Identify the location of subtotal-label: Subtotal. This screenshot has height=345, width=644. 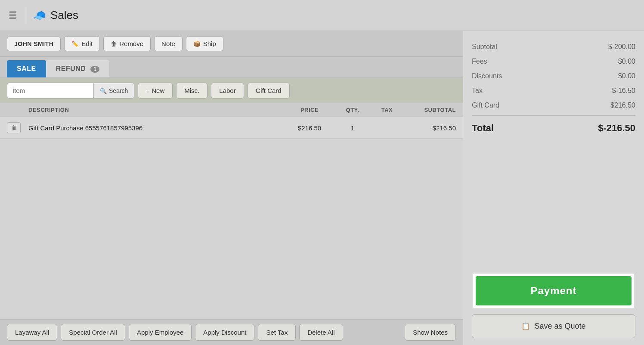
(485, 47).